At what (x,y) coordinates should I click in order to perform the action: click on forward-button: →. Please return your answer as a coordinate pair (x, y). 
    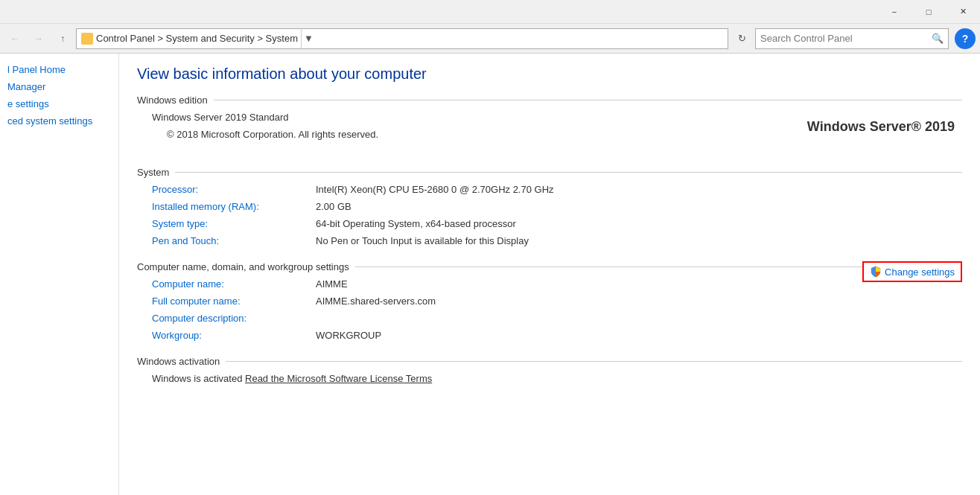
    Looking at the image, I should click on (39, 39).